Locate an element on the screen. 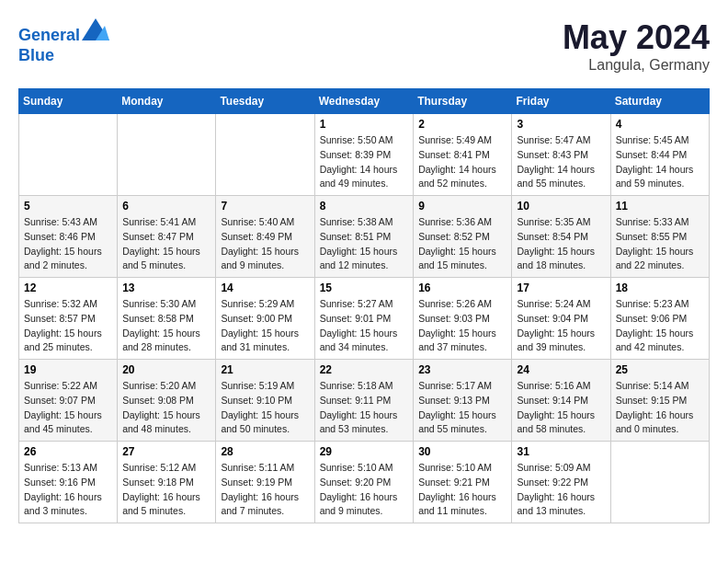  day-number: 28 is located at coordinates (265, 452).